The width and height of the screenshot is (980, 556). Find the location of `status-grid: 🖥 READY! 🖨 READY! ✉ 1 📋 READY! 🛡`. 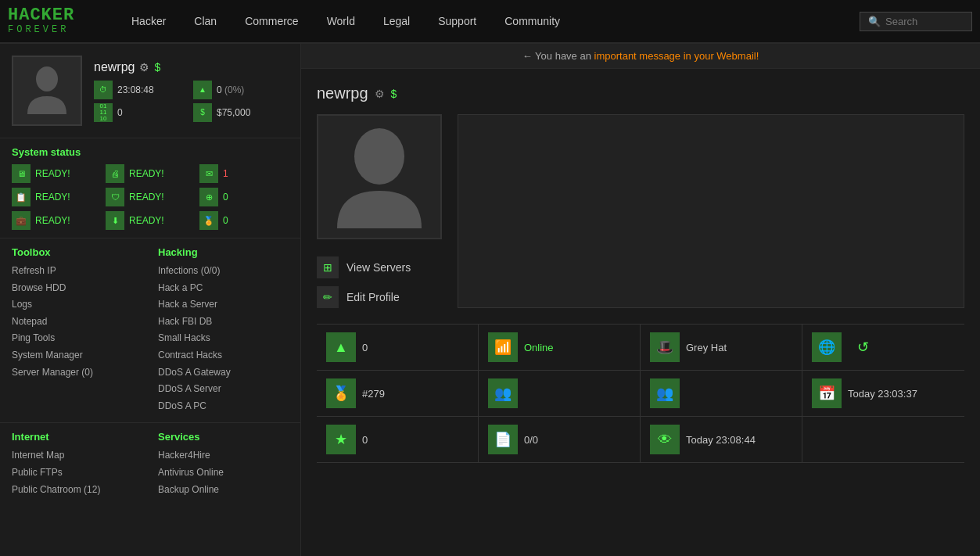

status-grid: 🖥 READY! 🖨 READY! ✉ 1 📋 READY! 🛡 is located at coordinates (150, 197).